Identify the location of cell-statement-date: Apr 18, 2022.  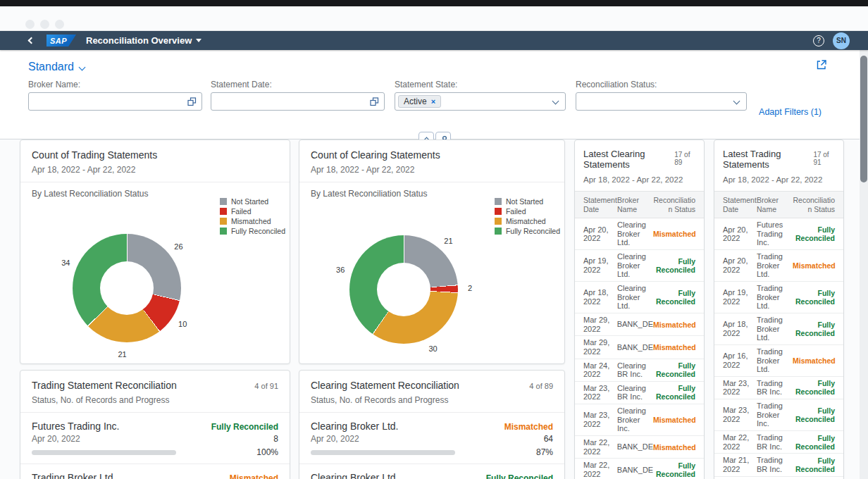
(599, 297).